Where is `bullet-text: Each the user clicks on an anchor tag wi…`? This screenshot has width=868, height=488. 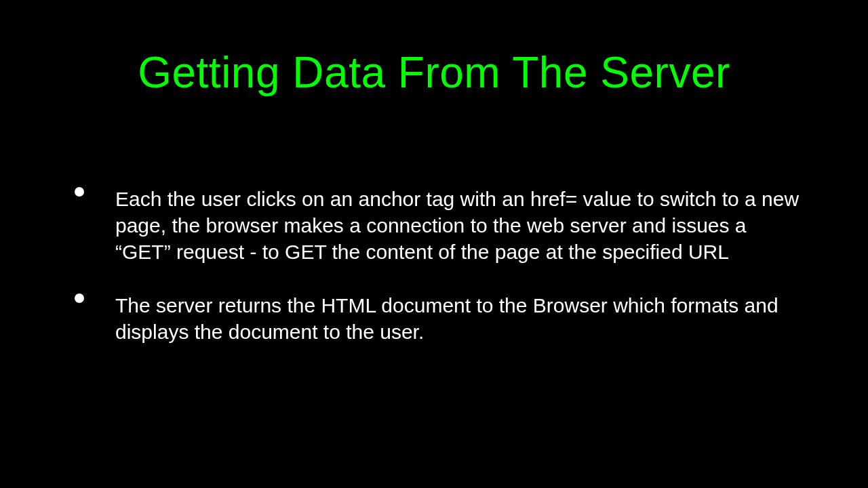
bullet-text: Each the user clicks on an anchor tag wi… is located at coordinates (457, 225).